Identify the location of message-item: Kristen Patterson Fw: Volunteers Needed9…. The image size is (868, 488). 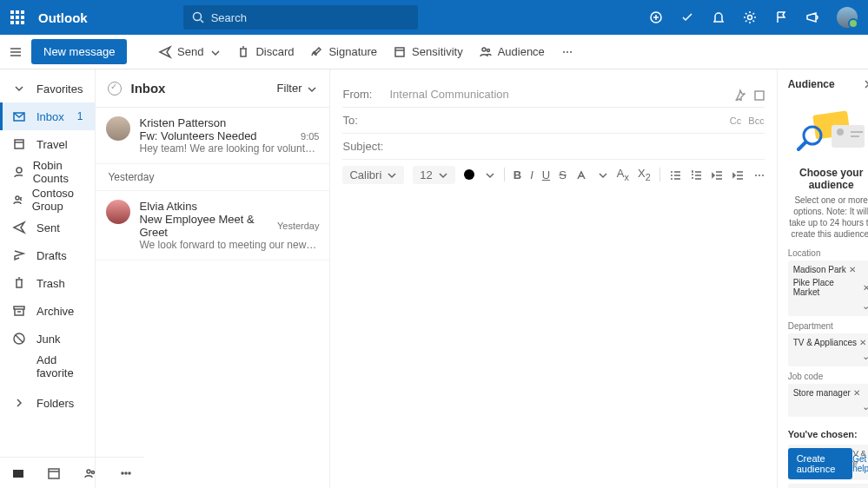
(212, 135).